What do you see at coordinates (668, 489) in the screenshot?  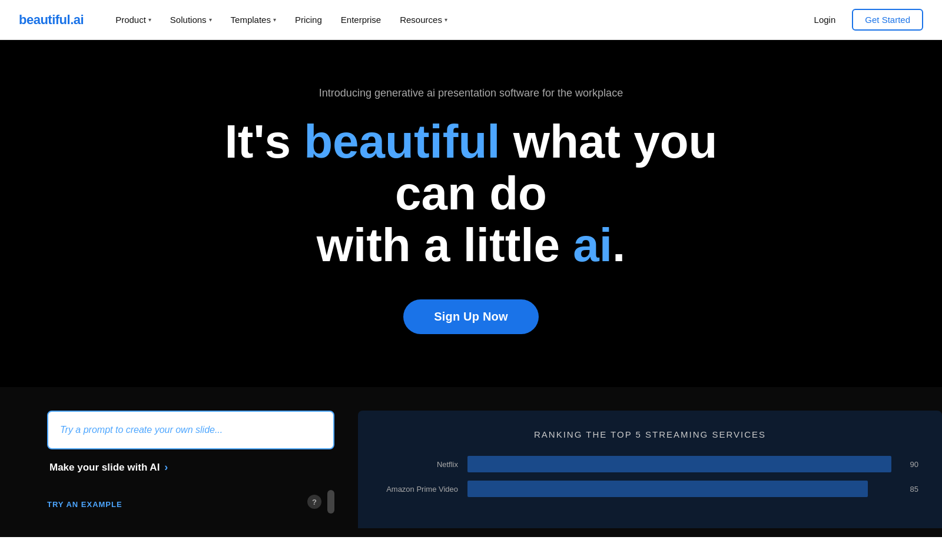 I see `chart-bar-amazon` at bounding box center [668, 489].